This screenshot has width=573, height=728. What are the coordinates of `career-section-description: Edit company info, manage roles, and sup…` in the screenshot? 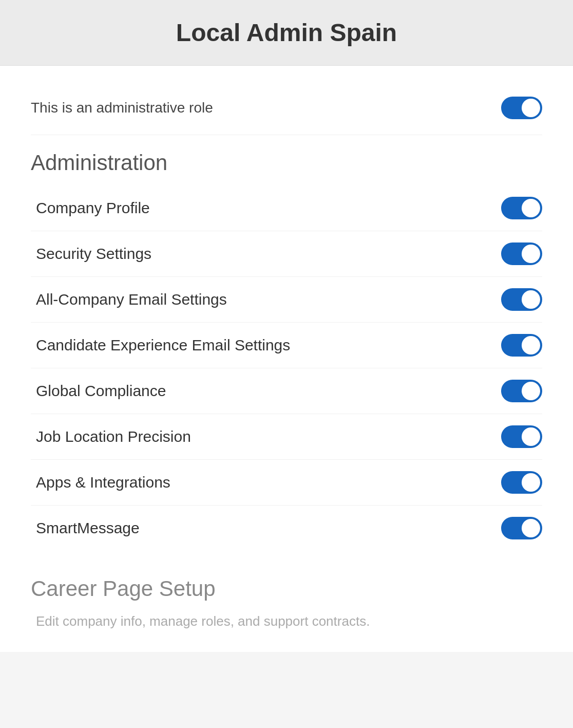 It's located at (286, 622).